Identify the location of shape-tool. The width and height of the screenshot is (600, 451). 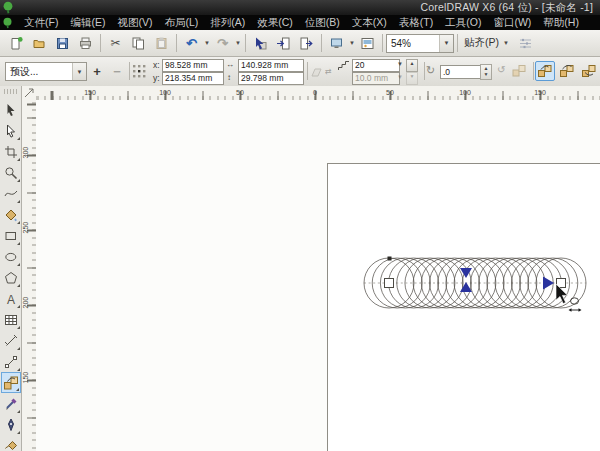
(11, 130).